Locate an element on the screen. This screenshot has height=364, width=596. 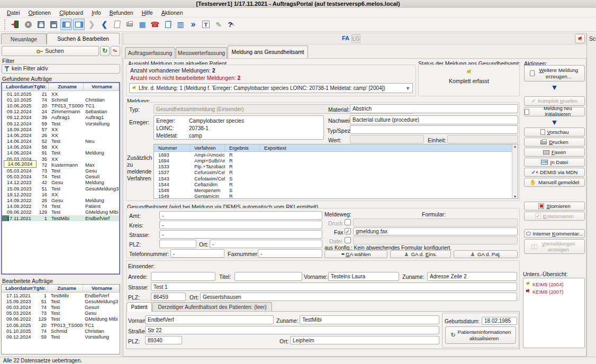
menu-hilfe: Hilfe is located at coordinates (147, 13).